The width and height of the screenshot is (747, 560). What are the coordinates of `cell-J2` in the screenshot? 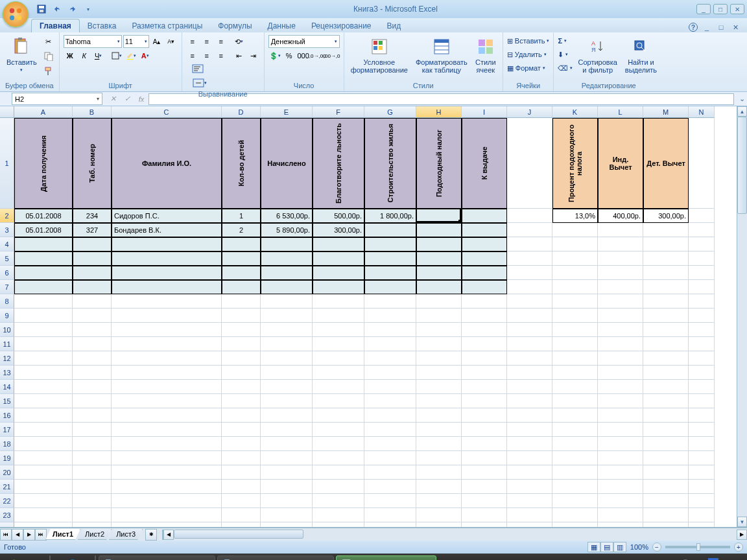 It's located at (530, 216).